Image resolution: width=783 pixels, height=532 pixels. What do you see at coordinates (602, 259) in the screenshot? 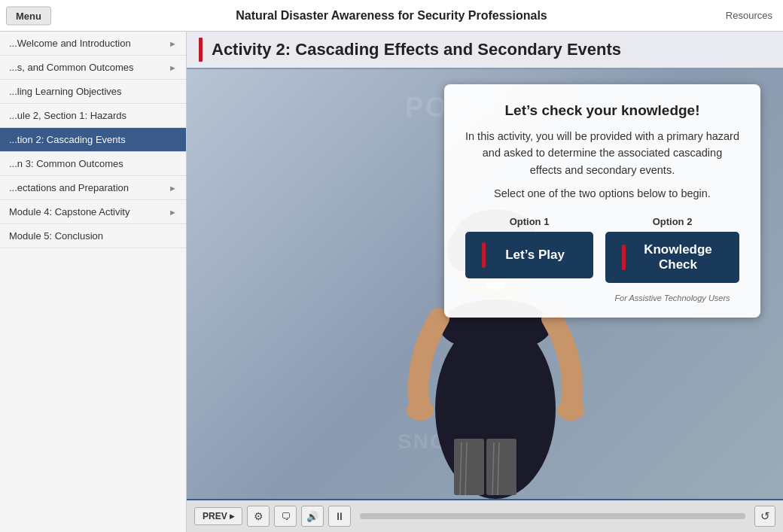
I see `options-row: Option 1 Let’s Play Option 2 Knowledge C…` at bounding box center [602, 259].